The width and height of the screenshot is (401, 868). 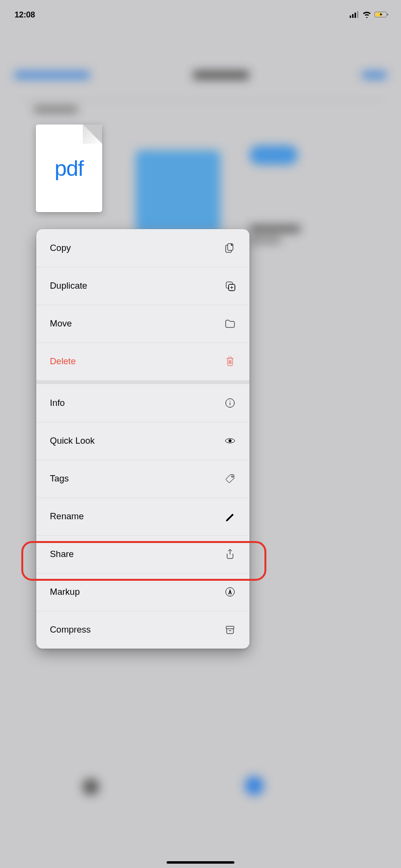 I want to click on menu-item-label: Compress, so click(x=70, y=630).